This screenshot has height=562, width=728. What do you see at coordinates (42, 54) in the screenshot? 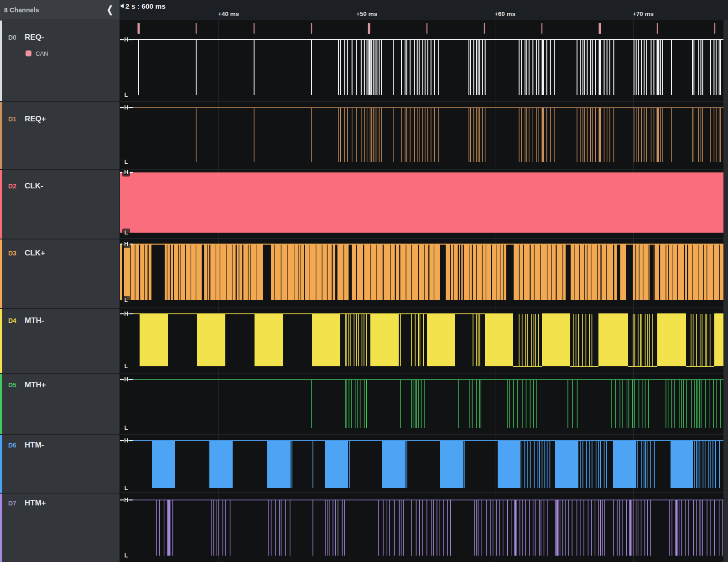
I see `analyzer-name-label: CAN` at bounding box center [42, 54].